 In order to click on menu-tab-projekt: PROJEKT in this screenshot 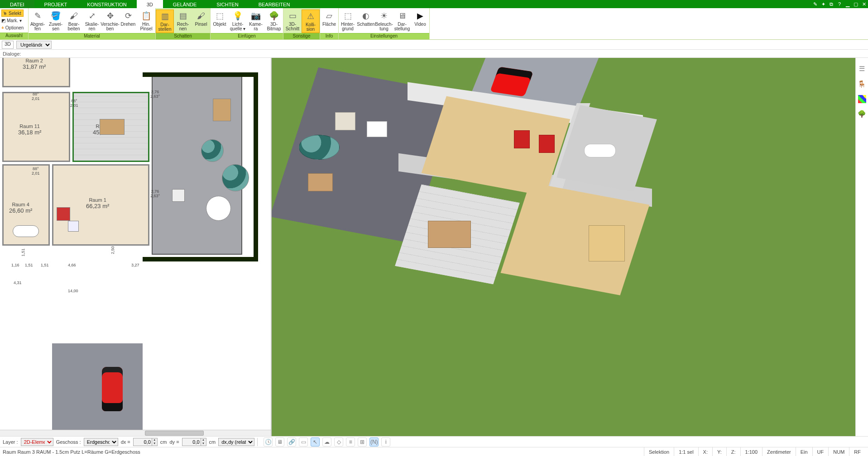, I will do `click(56, 4)`.